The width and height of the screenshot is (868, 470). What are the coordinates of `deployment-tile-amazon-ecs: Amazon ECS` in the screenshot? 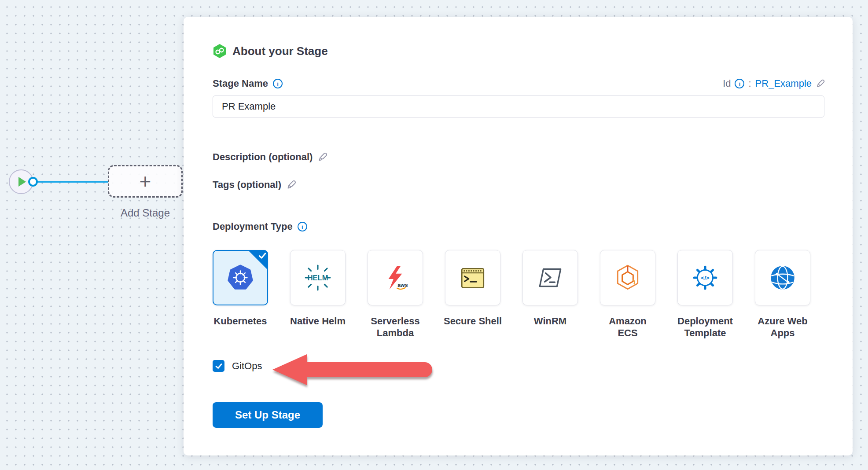 It's located at (628, 294).